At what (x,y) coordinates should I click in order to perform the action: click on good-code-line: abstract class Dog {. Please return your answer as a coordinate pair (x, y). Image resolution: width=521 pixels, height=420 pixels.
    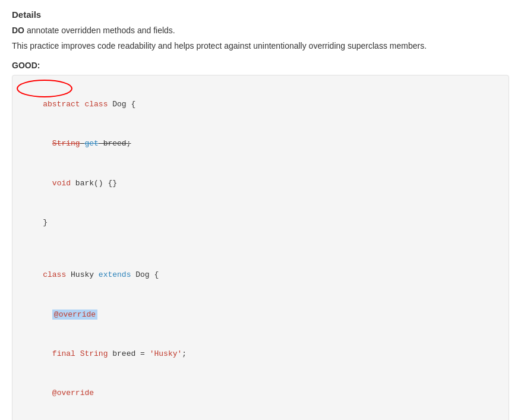
    Looking at the image, I should click on (260, 105).